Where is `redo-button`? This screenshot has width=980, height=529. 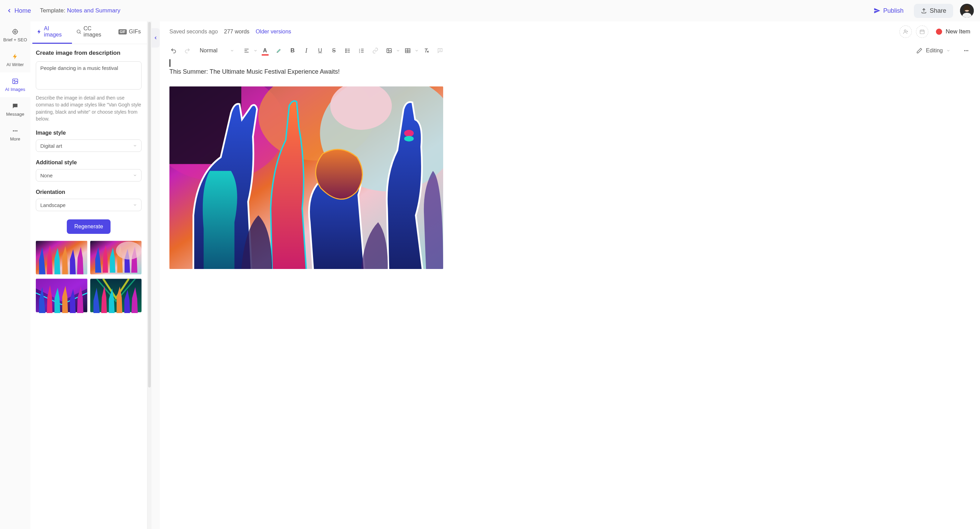 redo-button is located at coordinates (187, 51).